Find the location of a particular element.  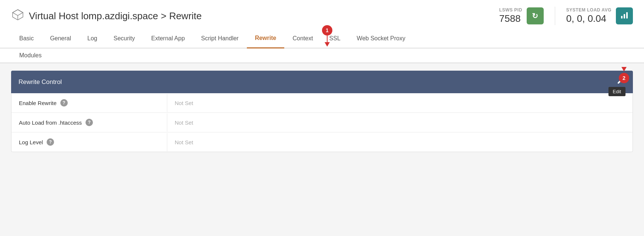

section-header: Rewrite Control Edit is located at coordinates (322, 82).